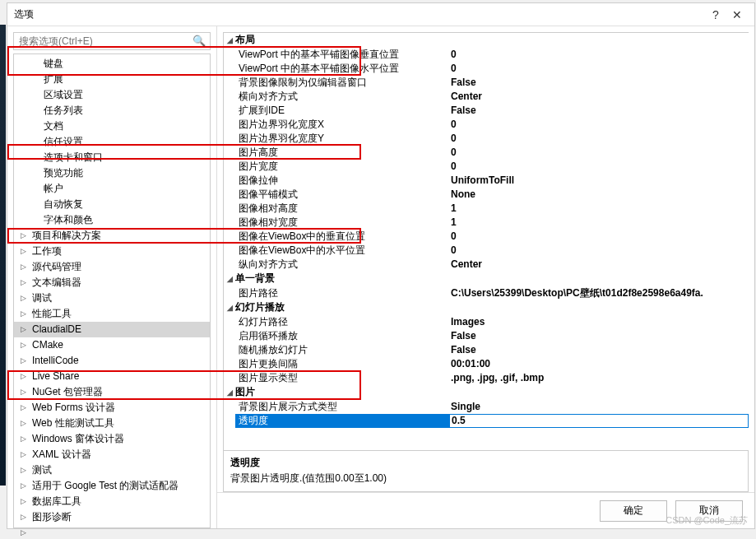  Describe the element at coordinates (112, 423) in the screenshot. I see `tree-item: Web 性能测试工具` at that location.